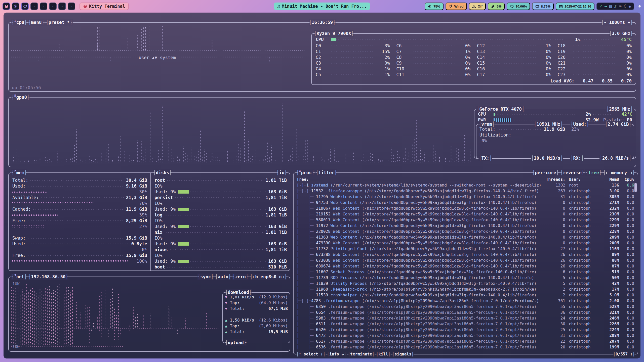 This screenshot has height=362, width=644. I want to click on tab-disks: disks, so click(163, 173).